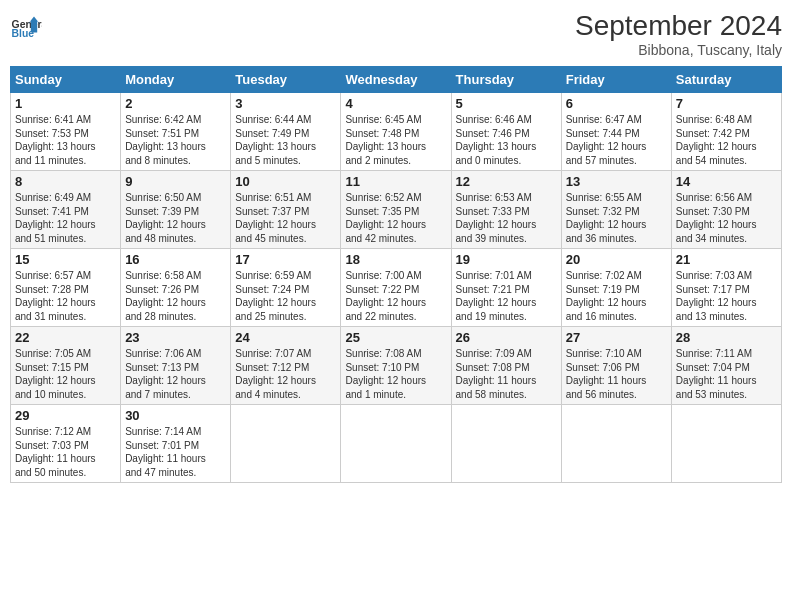  Describe the element at coordinates (396, 182) in the screenshot. I see `day-number: 11` at that location.